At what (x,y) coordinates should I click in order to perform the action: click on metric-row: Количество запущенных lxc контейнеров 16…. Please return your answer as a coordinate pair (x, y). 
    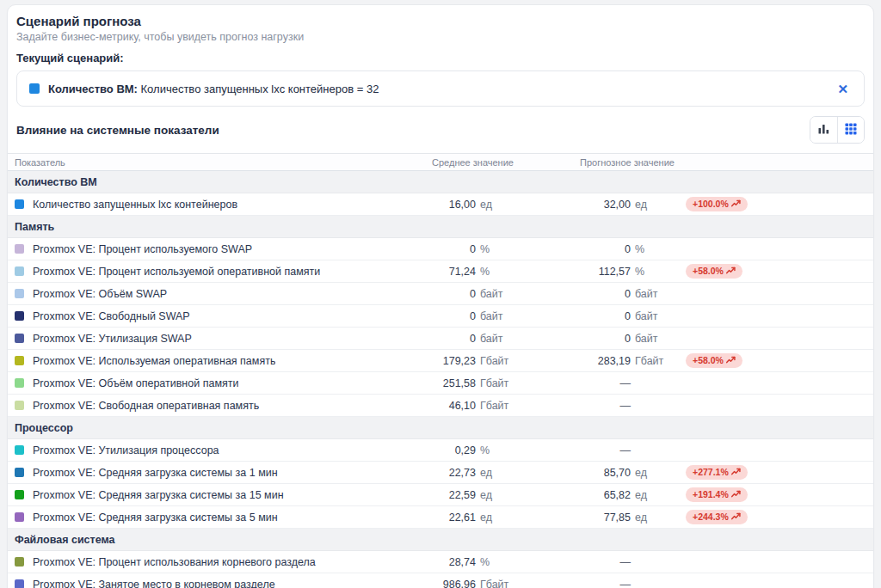
    Looking at the image, I should click on (440, 205).